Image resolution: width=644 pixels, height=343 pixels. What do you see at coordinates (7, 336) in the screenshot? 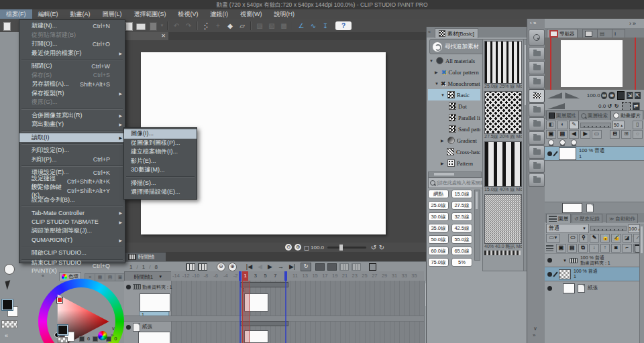
I see `collapse-strip-icon: «` at bounding box center [7, 336].